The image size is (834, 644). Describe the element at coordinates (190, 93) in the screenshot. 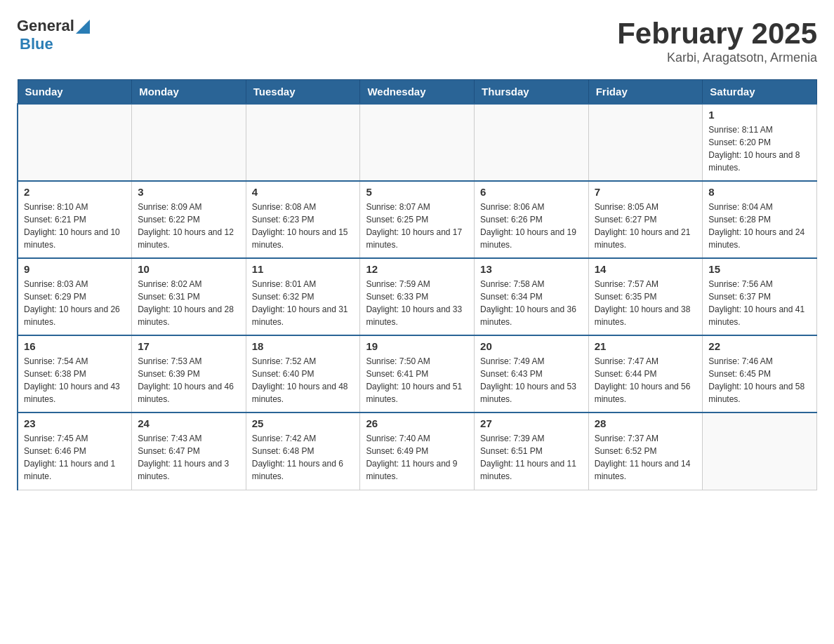

I see `weekday-header-monday: Monday` at that location.